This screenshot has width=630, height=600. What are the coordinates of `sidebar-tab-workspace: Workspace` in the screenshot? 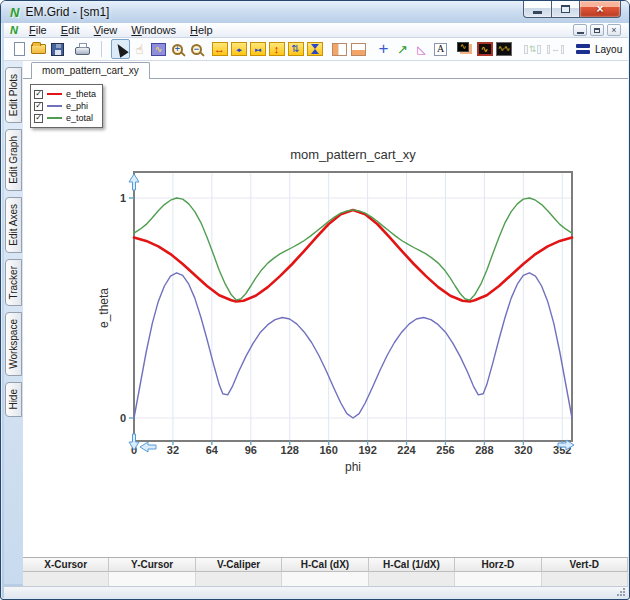 It's located at (14, 344).